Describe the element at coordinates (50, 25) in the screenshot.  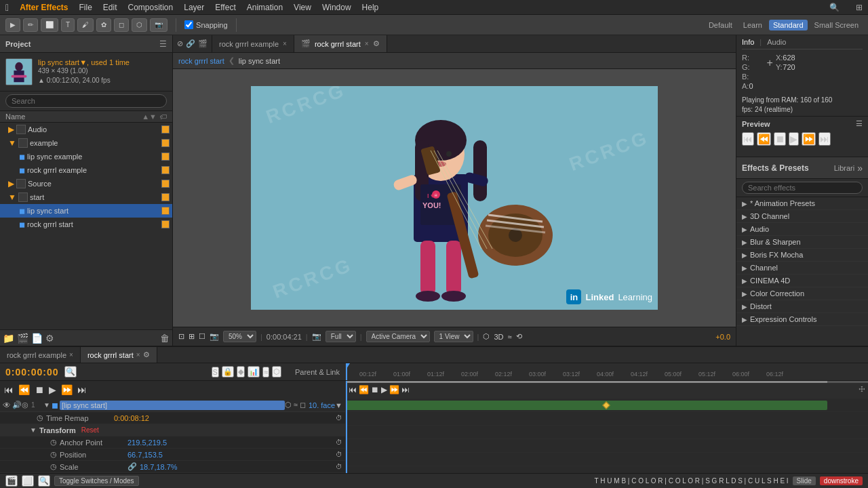
I see `tool-shape: ⬜` at that location.